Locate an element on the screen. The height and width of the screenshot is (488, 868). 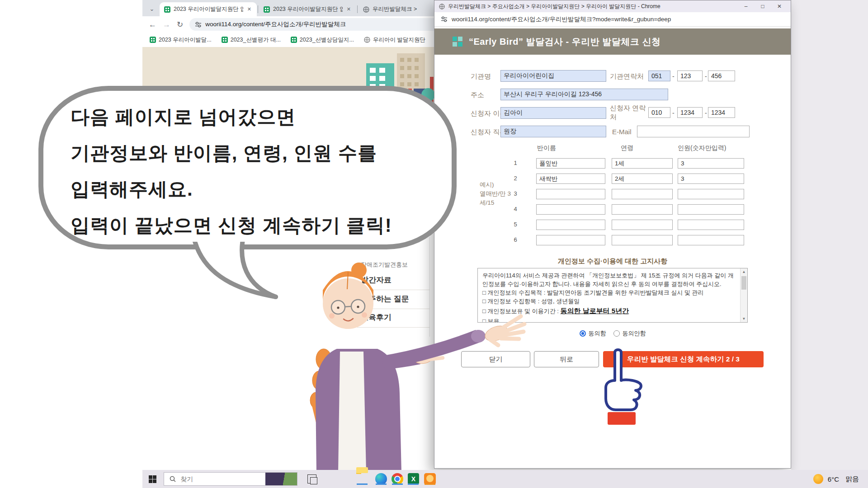
browser-tab-2: 2023 우리아이발달지원단 업무 ✕ is located at coordinates (307, 9).